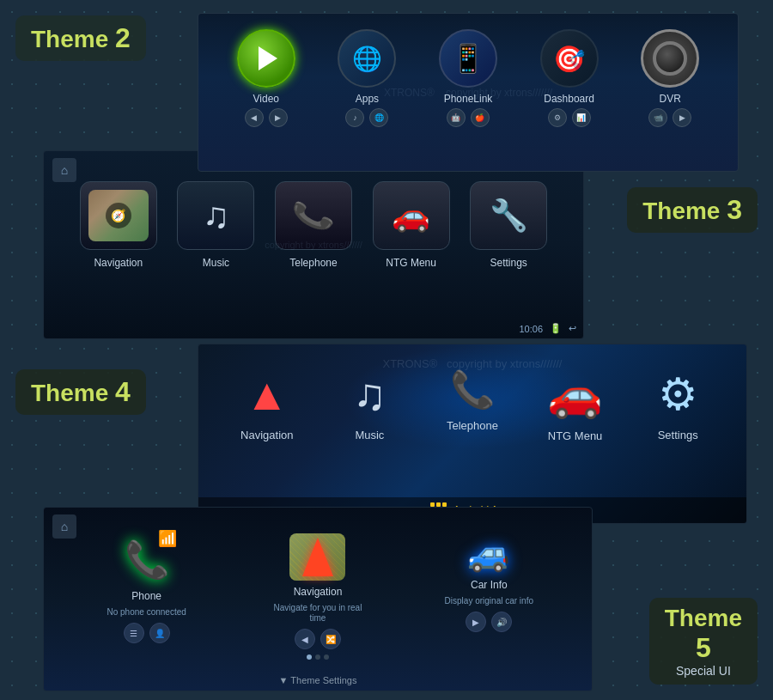 This screenshot has width=773, height=700. Describe the element at coordinates (267, 405) in the screenshot. I see `theme4-navigation-item: ▲ Navigation` at that location.